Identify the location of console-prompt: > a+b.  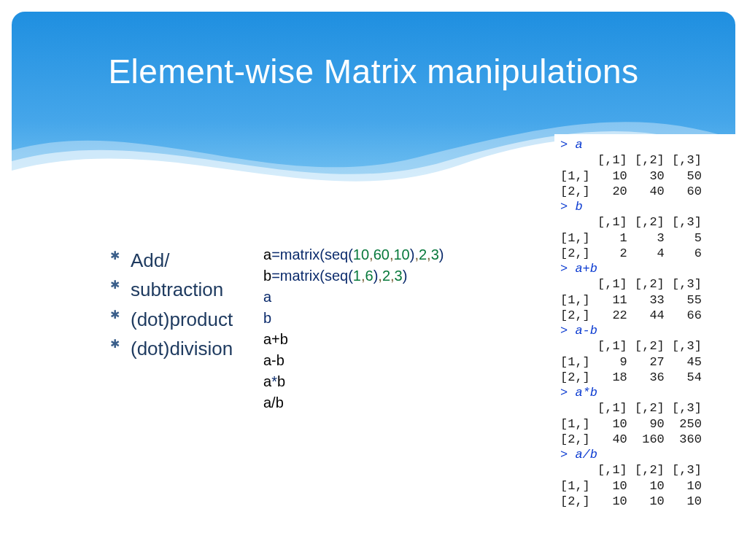
(645, 268).